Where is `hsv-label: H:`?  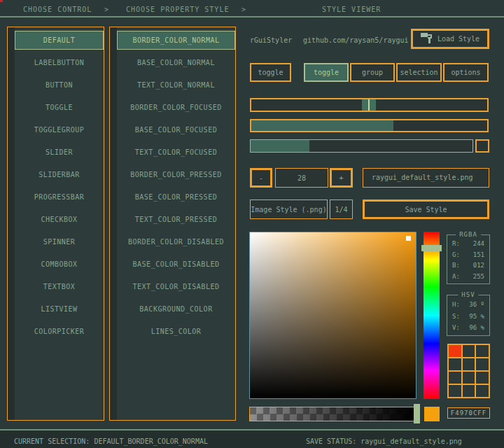
hsv-label: H: is located at coordinates (456, 304).